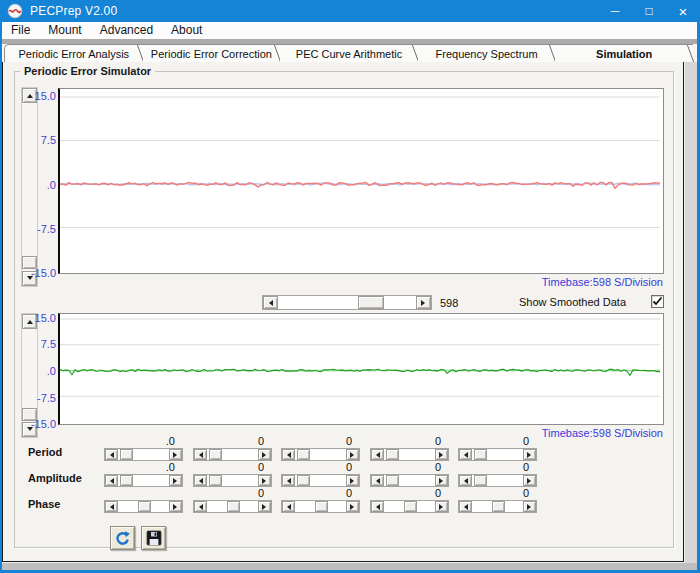 The width and height of the screenshot is (700, 573). What do you see at coordinates (410, 474) in the screenshot?
I see `amplitude-cell-4: 0` at bounding box center [410, 474].